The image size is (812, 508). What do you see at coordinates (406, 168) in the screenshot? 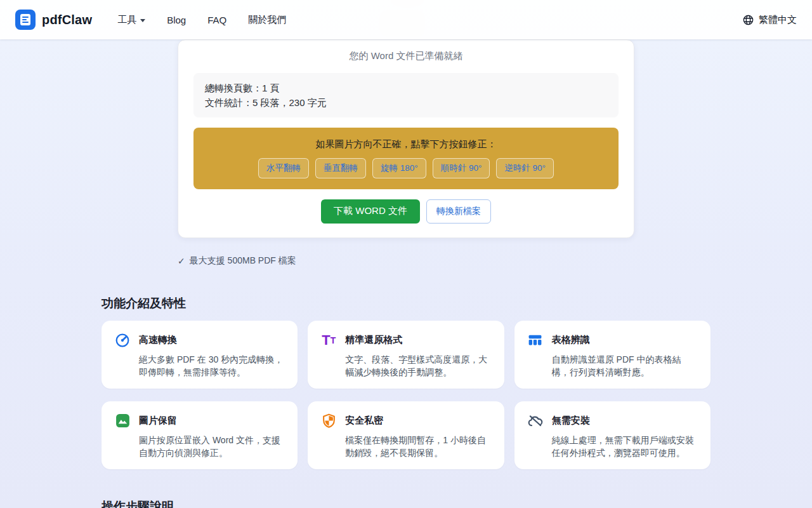
I see `orientation-buttons: 水平翻轉 垂直翻轉 旋轉 180° 順時針 90° 逆時針 90°` at bounding box center [406, 168].